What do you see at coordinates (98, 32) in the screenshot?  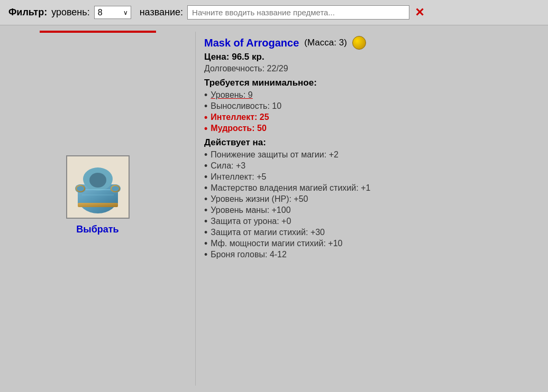 I see `red-bar` at bounding box center [98, 32].